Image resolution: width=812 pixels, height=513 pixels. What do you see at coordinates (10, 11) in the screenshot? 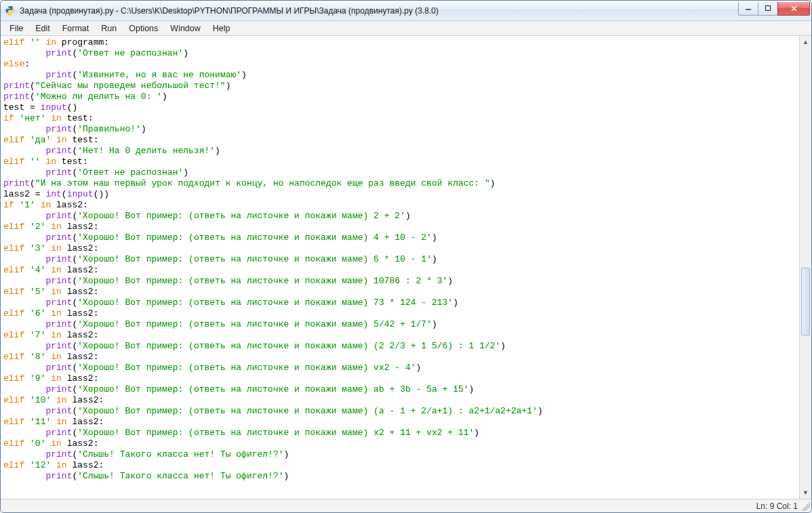
I see `python-app-icon` at bounding box center [10, 11].